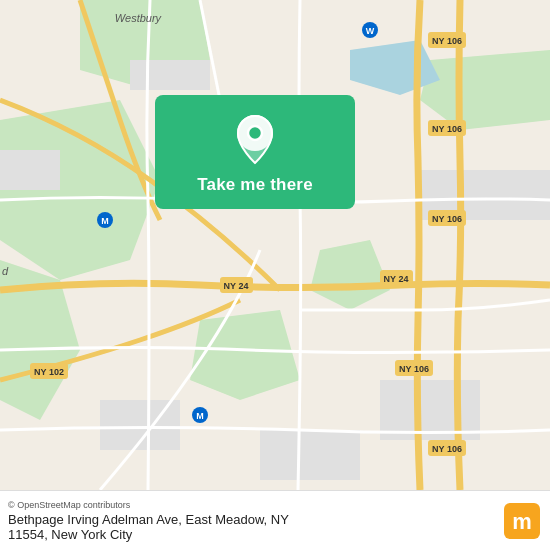 The width and height of the screenshot is (550, 550). I want to click on map-pin-icon, so click(255, 139).